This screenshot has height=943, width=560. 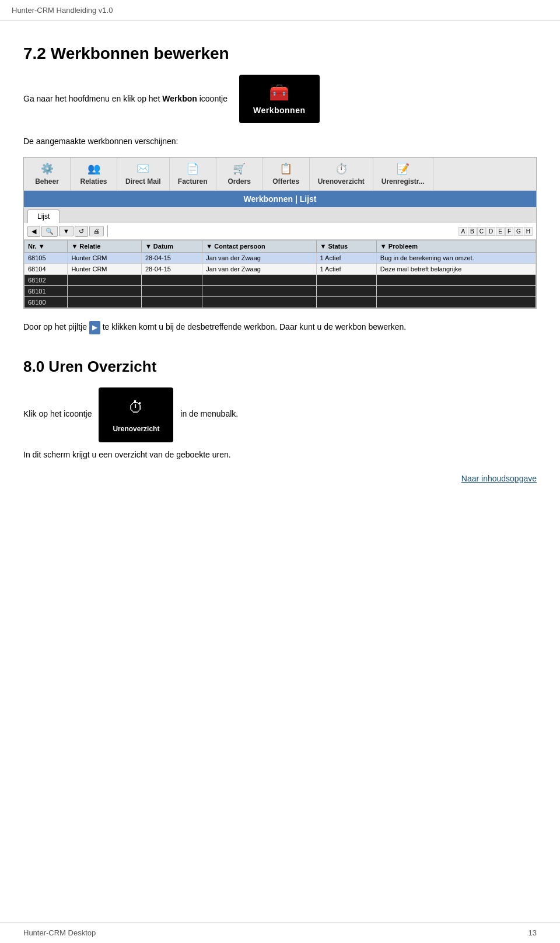 I want to click on col-header-status: ▼ Status, so click(x=346, y=246).